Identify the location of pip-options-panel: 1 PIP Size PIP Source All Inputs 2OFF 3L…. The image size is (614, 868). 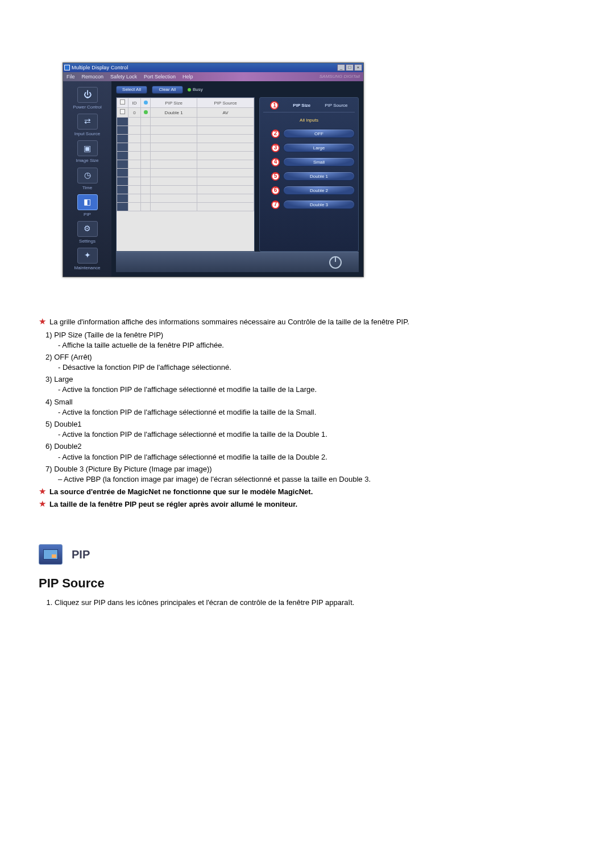
(309, 174).